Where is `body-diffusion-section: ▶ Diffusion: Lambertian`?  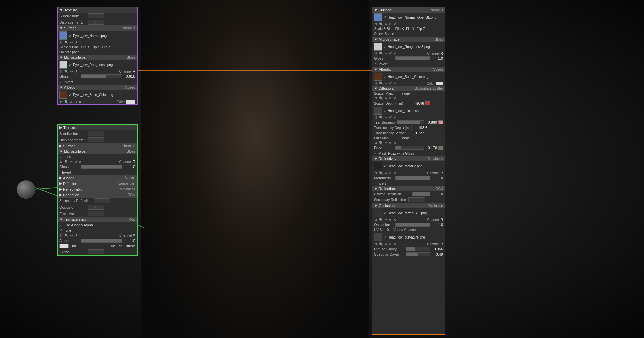
body-diffusion-section: ▶ Diffusion: Lambertian is located at coordinates (97, 184).